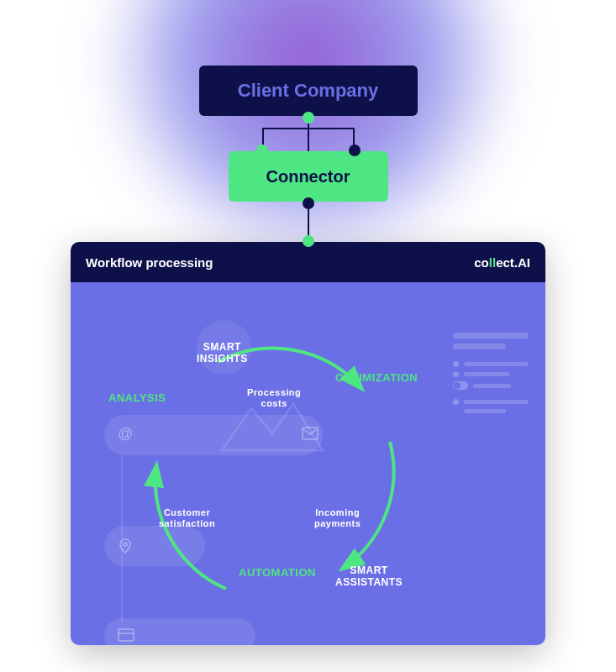  What do you see at coordinates (308, 91) in the screenshot?
I see `client-company-label: Client Company` at bounding box center [308, 91].